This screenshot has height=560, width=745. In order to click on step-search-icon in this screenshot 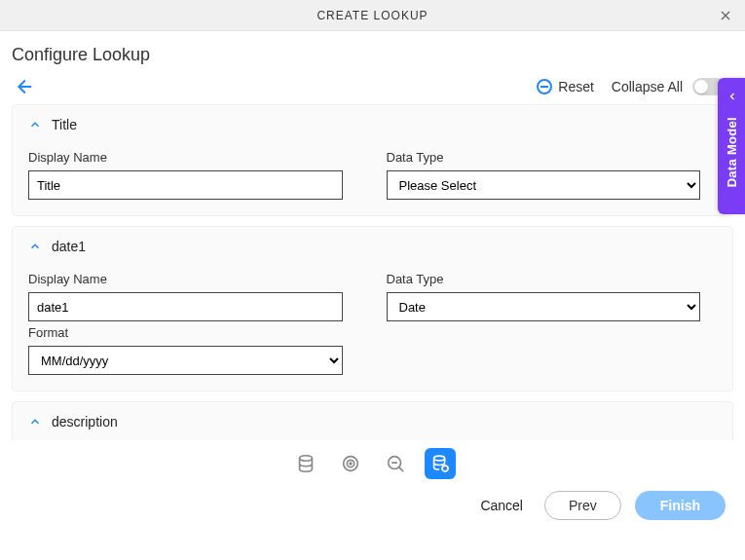, I will do `click(395, 464)`.